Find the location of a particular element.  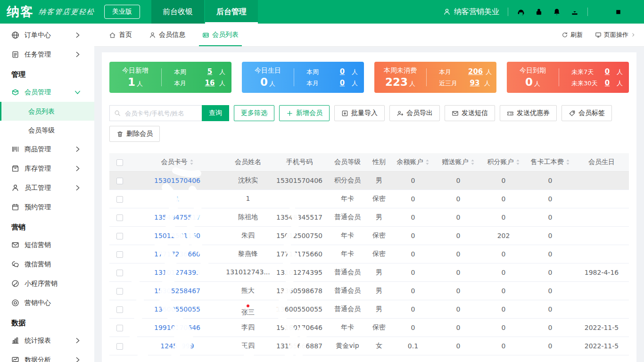

sidebar-item: 小程序营销 is located at coordinates (47, 284).